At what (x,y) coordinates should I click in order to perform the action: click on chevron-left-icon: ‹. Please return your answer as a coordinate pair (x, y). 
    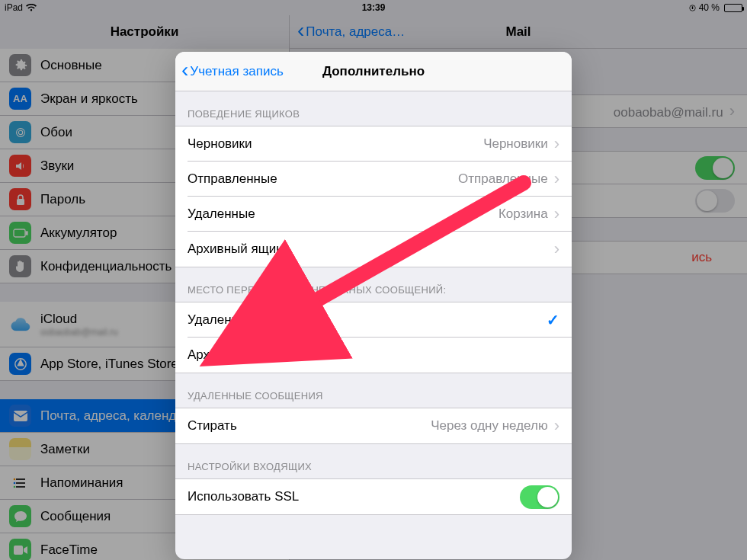
    Looking at the image, I should click on (184, 70).